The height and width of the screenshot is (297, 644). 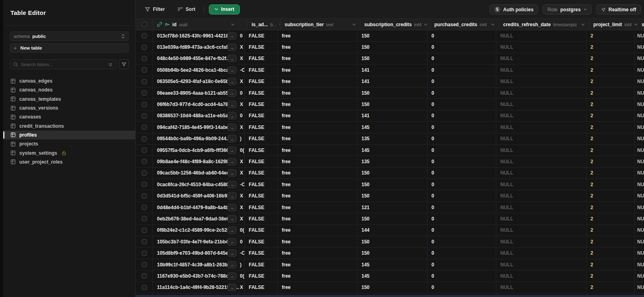 I want to click on search-input, so click(x=63, y=64).